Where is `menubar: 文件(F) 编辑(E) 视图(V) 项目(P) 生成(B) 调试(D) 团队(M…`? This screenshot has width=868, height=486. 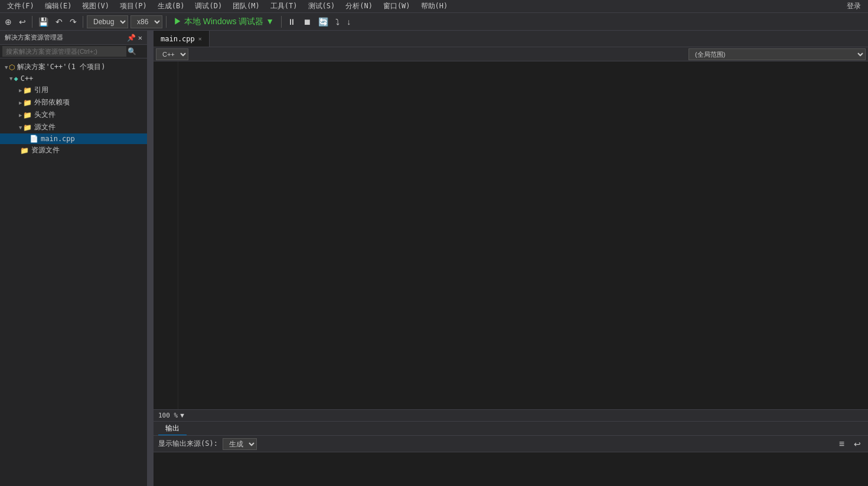
menubar: 文件(F) 编辑(E) 视图(V) 项目(P) 生成(B) 调试(D) 团队(M… is located at coordinates (434, 6).